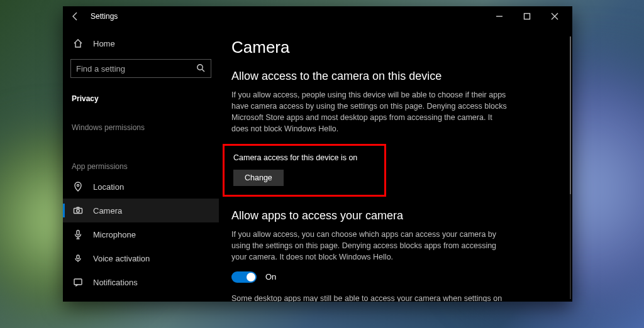 The width and height of the screenshot is (644, 328). I want to click on maximize-icon, so click(527, 16).